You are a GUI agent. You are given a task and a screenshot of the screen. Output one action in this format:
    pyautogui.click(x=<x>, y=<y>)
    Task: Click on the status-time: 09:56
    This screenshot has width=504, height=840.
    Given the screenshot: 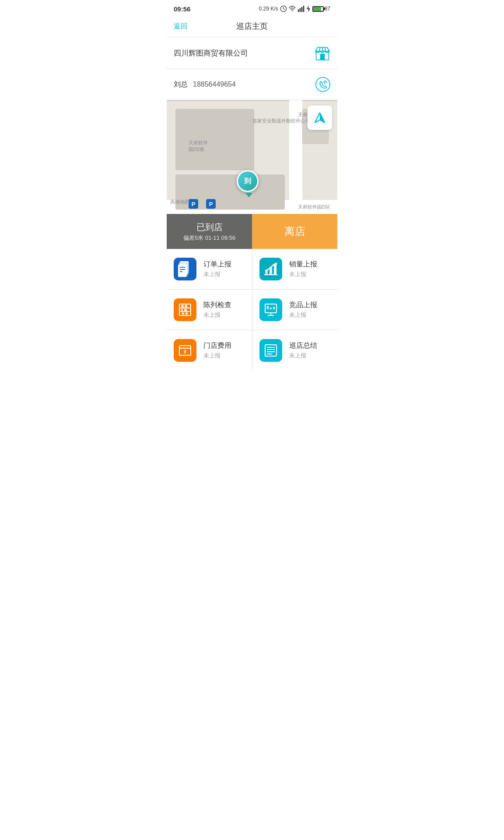 What is the action you would take?
    pyautogui.click(x=182, y=9)
    